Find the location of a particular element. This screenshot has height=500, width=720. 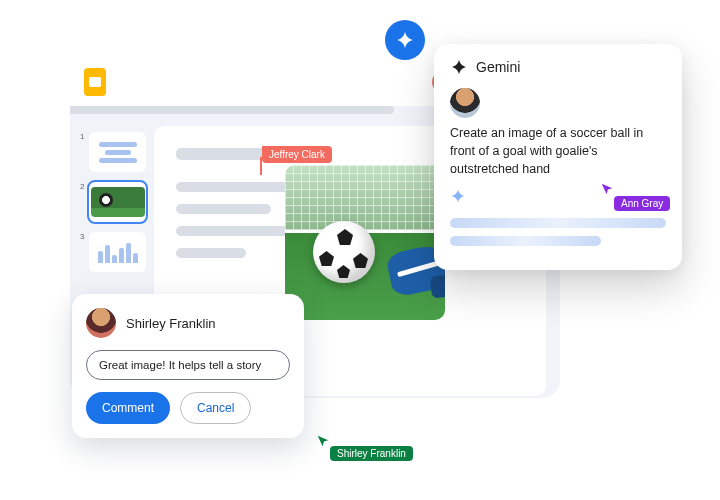

comment-card: Shirley Franklin Comment Cancel is located at coordinates (188, 366).